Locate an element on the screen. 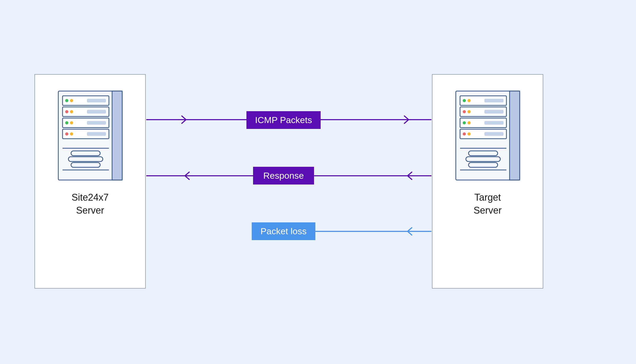 Image resolution: width=636 pixels, height=364 pixels. node-label-right-line1: Target is located at coordinates (488, 197).